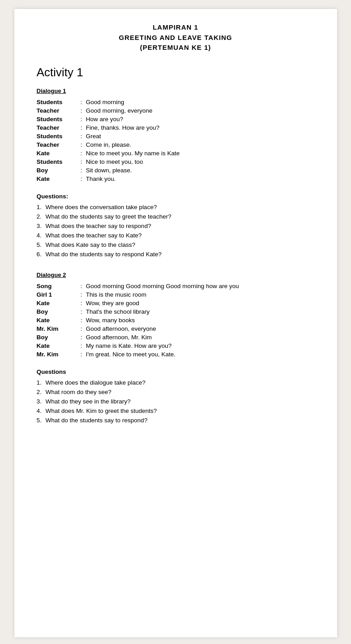  What do you see at coordinates (200, 346) in the screenshot?
I see `text-cell: My name is Kate. How are you?` at bounding box center [200, 346].